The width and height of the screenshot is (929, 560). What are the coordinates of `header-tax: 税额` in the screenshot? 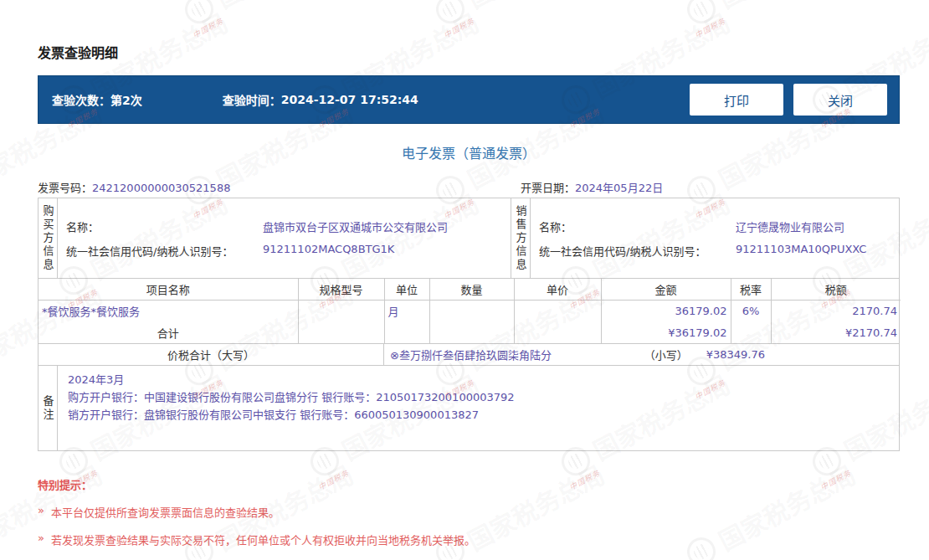 It's located at (835, 290).